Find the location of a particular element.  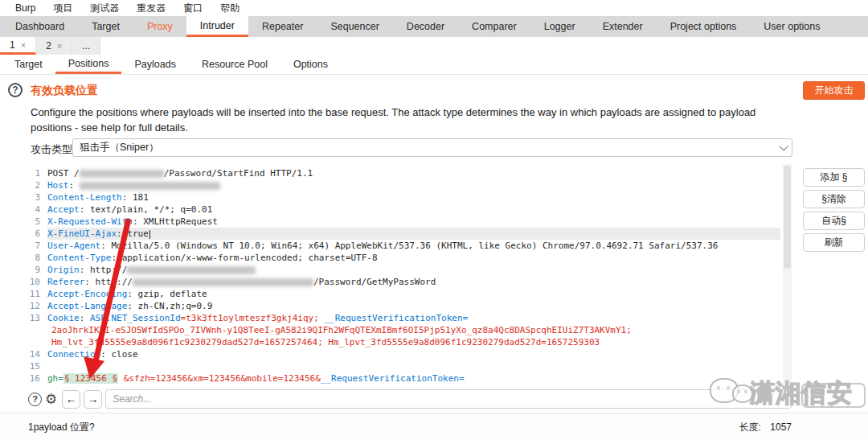

request-text: : gzip, deflate is located at coordinates (167, 294).